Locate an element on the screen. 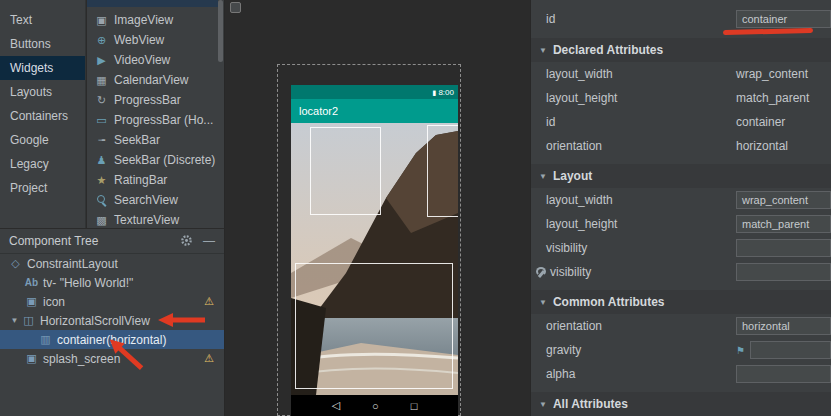  attribute-row: alpha is located at coordinates (681, 374).